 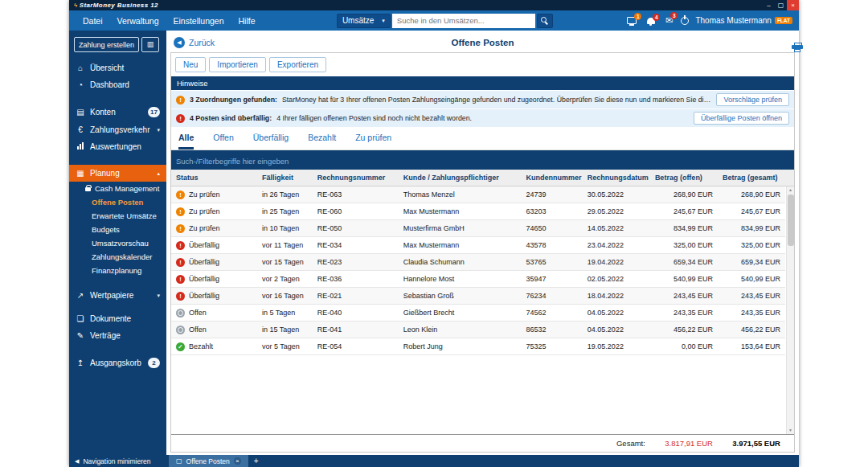 What do you see at coordinates (464, 21) in the screenshot?
I see `global-search-input` at bounding box center [464, 21].